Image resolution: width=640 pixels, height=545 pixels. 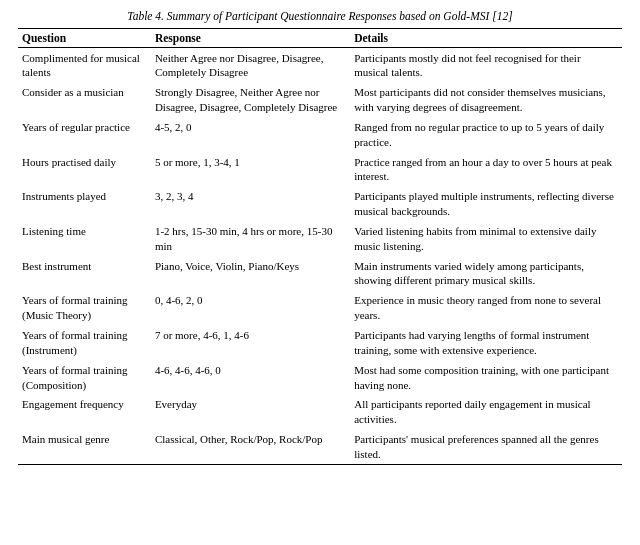 What do you see at coordinates (84, 412) in the screenshot?
I see `cell-question: Engagement frequency` at bounding box center [84, 412].